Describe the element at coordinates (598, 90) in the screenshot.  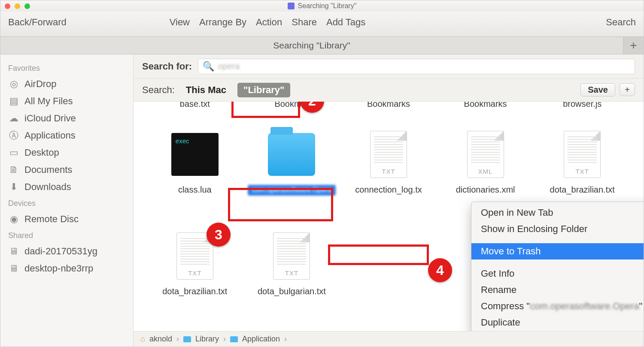
I see `save-search-button: Save` at that location.